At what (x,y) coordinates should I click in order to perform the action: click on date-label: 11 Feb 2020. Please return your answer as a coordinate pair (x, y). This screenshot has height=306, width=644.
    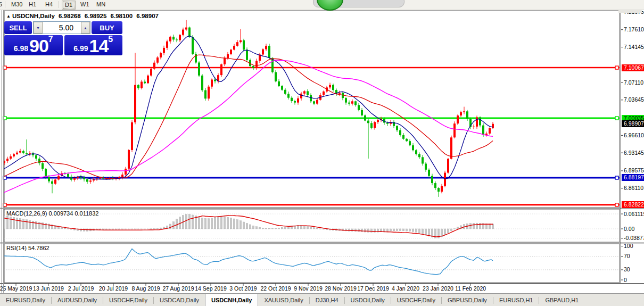
    Looking at the image, I should click on (470, 288).